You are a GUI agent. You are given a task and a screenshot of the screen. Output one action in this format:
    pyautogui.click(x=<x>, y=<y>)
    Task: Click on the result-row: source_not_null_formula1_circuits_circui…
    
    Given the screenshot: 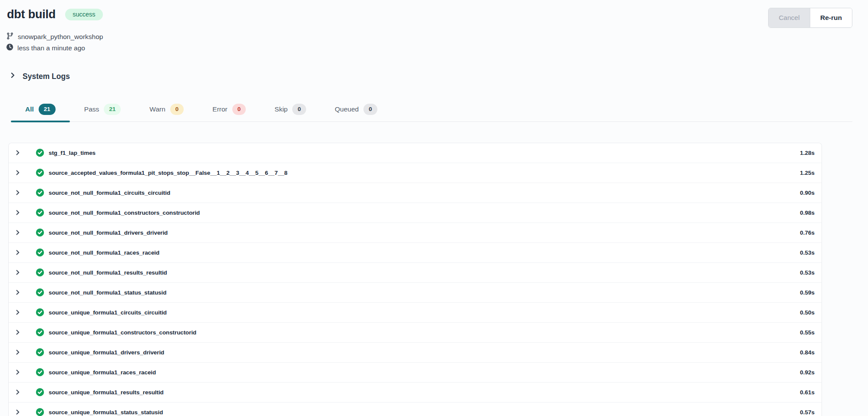 What is the action you would take?
    pyautogui.click(x=415, y=193)
    